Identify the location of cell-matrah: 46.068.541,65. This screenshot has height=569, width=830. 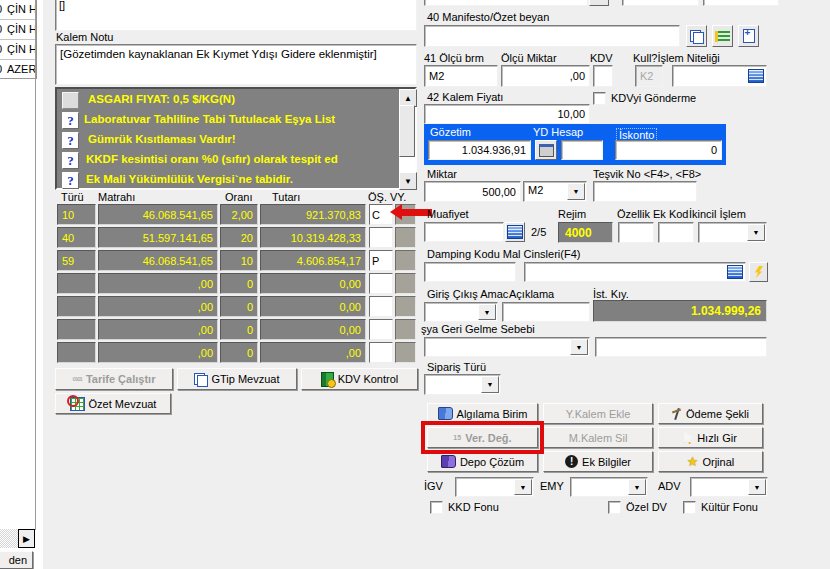
(158, 214).